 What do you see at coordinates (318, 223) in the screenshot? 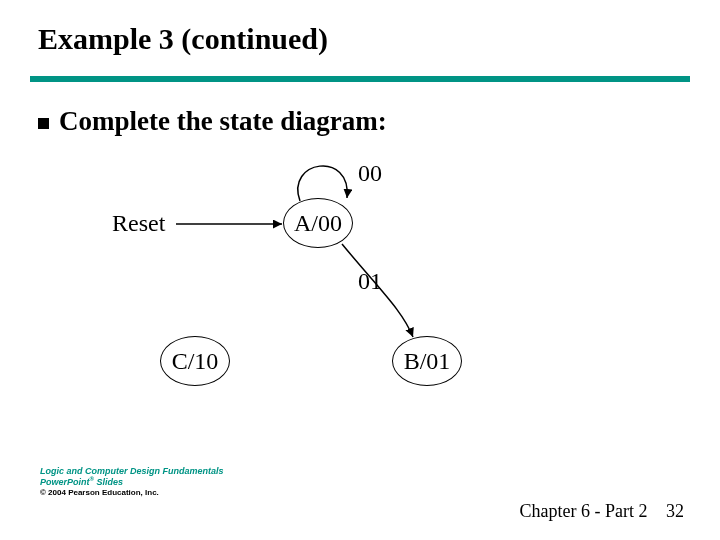
I see `state-A: A/00` at bounding box center [318, 223].